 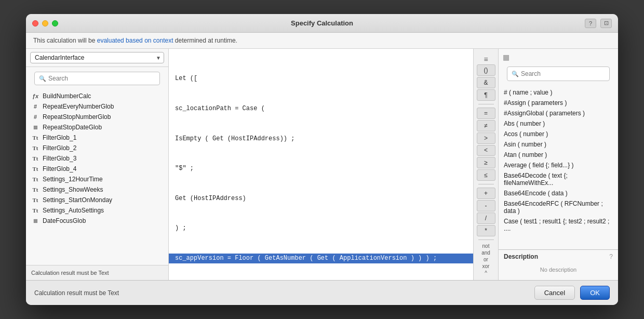 What do you see at coordinates (64, 221) in the screenshot?
I see `field-name: DateFocusGlob` at bounding box center [64, 221].